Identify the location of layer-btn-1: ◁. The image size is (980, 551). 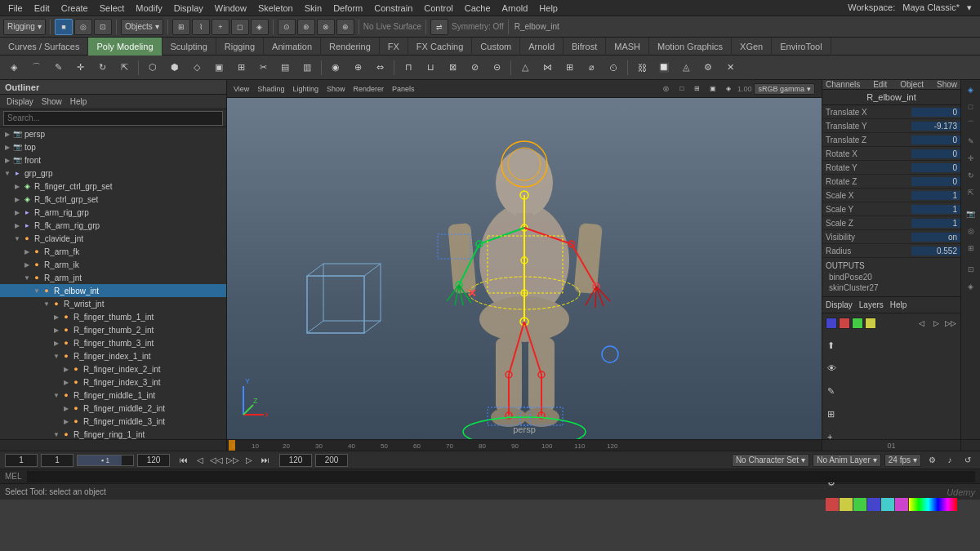
(921, 323).